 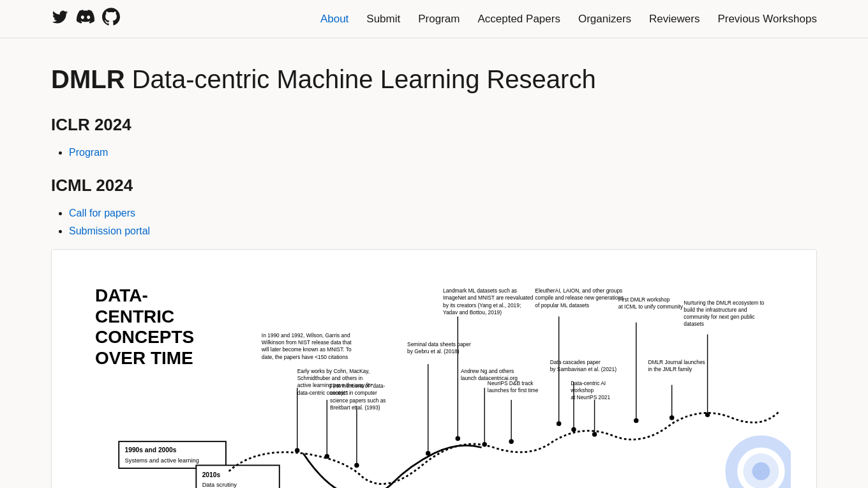 I want to click on svg-text: Data scrutiny, so click(x=220, y=485).